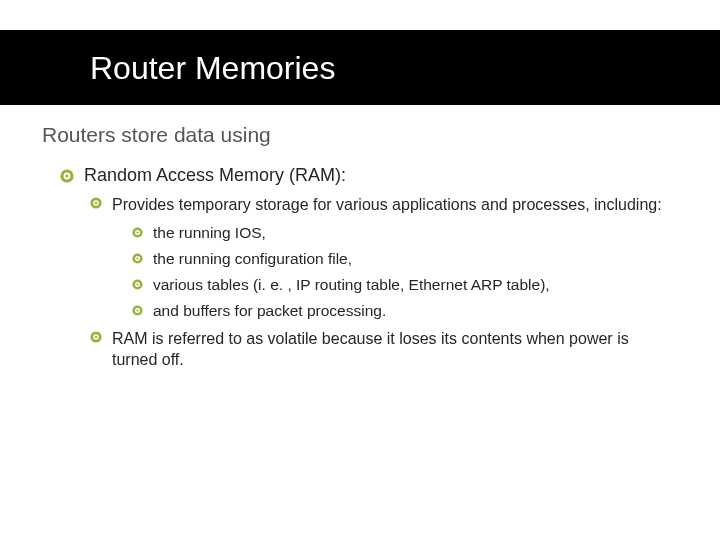 This screenshot has height=540, width=720. Describe the element at coordinates (405, 68) in the screenshot. I see `page-title: Router Memories` at that location.